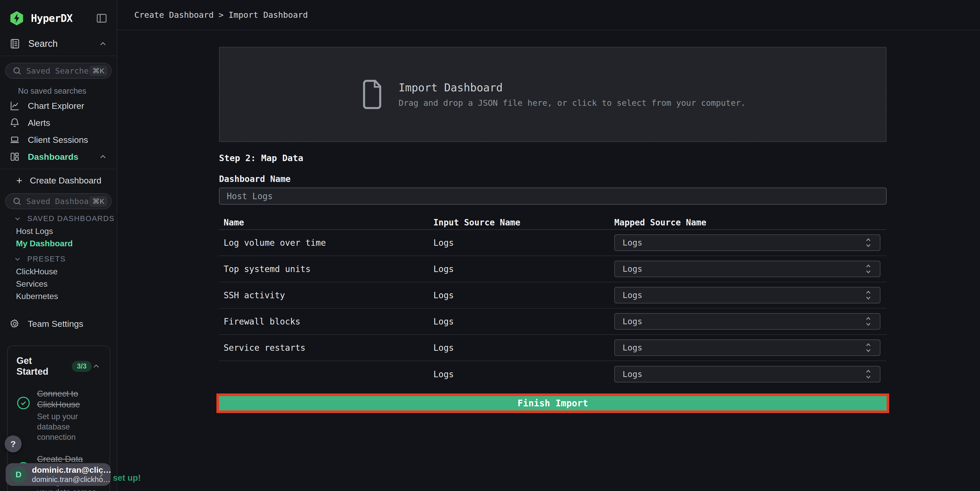 The width and height of the screenshot is (980, 491). I want to click on dropzone-subtitle: Drag and drop a JSON file here, or click…, so click(572, 103).